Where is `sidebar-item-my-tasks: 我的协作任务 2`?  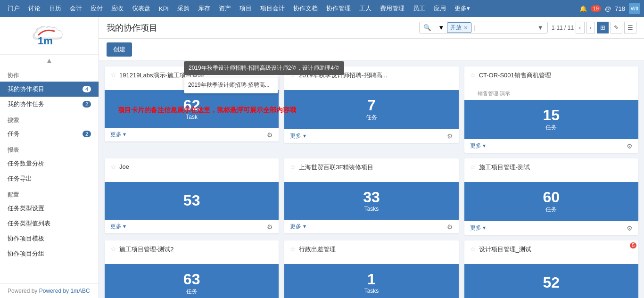
sidebar-item-my-tasks: 我的协作任务 2 is located at coordinates (49, 104).